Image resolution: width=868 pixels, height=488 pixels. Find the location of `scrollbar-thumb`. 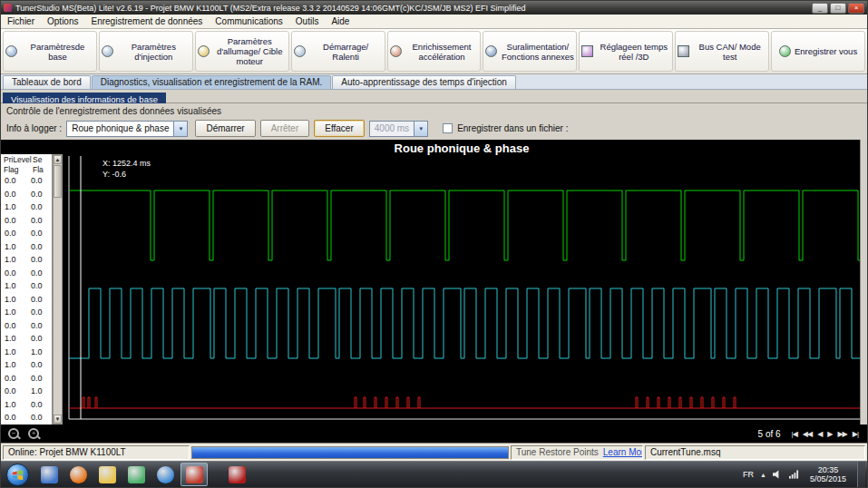

scrollbar-thumb is located at coordinates (58, 181).